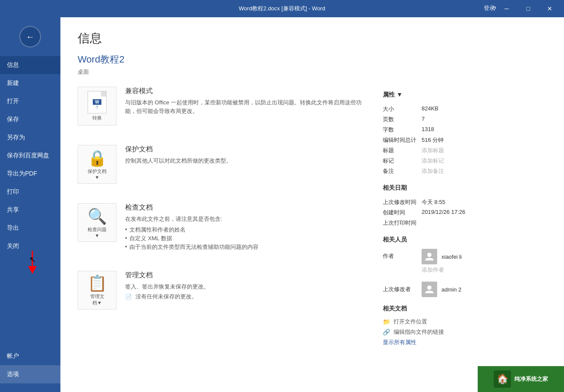  What do you see at coordinates (451, 257) in the screenshot?
I see `author-name: xiaofei li` at bounding box center [451, 257].